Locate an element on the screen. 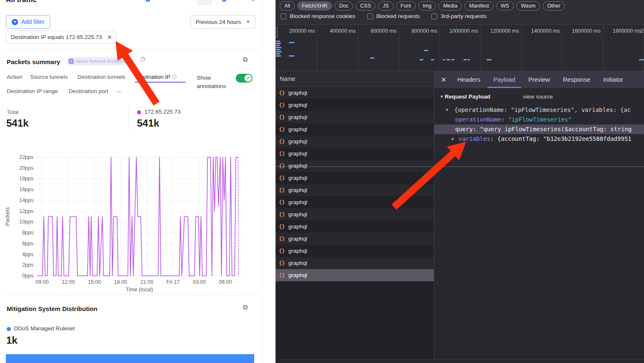 Image resolution: width=644 pixels, height=363 pixels. tab-⋯: ⋯ is located at coordinates (119, 91).